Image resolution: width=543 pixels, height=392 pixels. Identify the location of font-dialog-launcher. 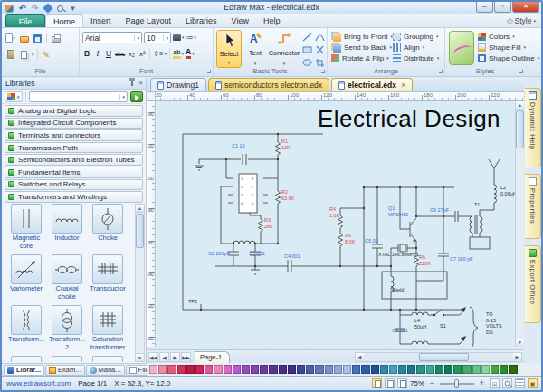
(209, 72).